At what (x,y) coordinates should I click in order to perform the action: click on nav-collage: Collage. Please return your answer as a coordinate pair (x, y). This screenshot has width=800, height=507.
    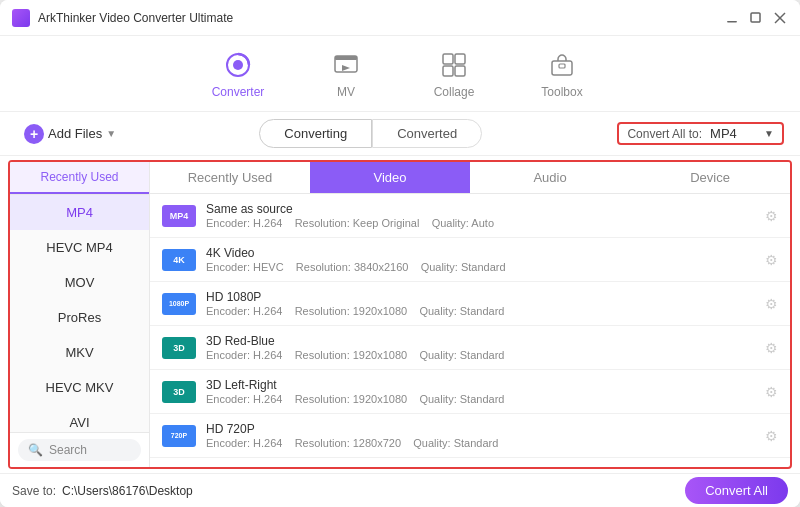
    Looking at the image, I should click on (454, 74).